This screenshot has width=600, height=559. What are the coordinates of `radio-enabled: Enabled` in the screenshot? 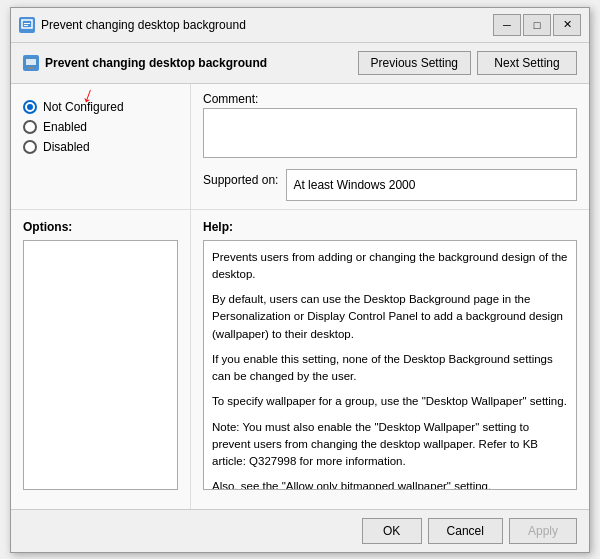 It's located at (100, 127).